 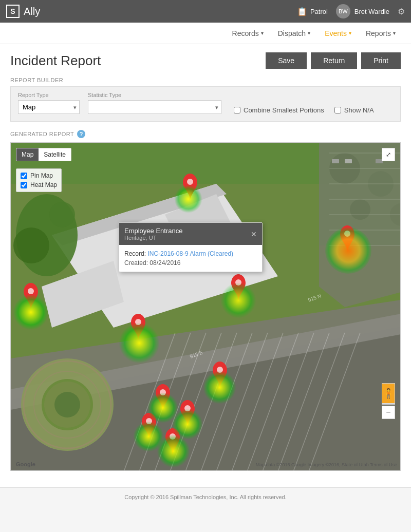 What do you see at coordinates (359, 110) in the screenshot?
I see `show-na-label: Show N/A` at bounding box center [359, 110].